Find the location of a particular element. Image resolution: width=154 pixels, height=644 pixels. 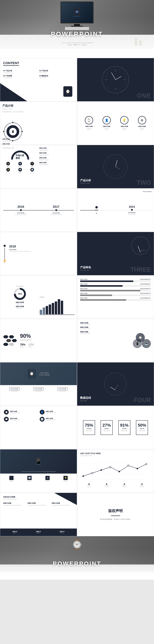

timeline-2018-slide: 🏆 2018 Social Media 在此处添加描述文字说明内容在此处添加描述… is located at coordinates (38, 254).